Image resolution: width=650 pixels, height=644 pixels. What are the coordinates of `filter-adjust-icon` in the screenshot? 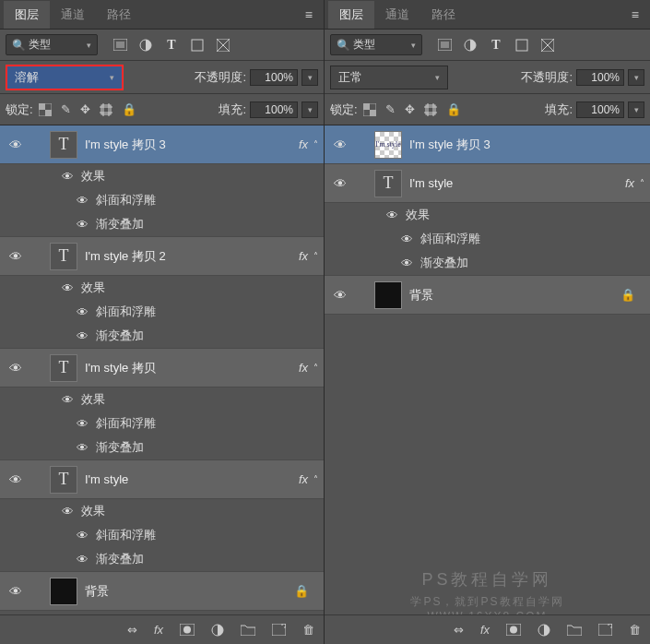 It's located at (146, 45).